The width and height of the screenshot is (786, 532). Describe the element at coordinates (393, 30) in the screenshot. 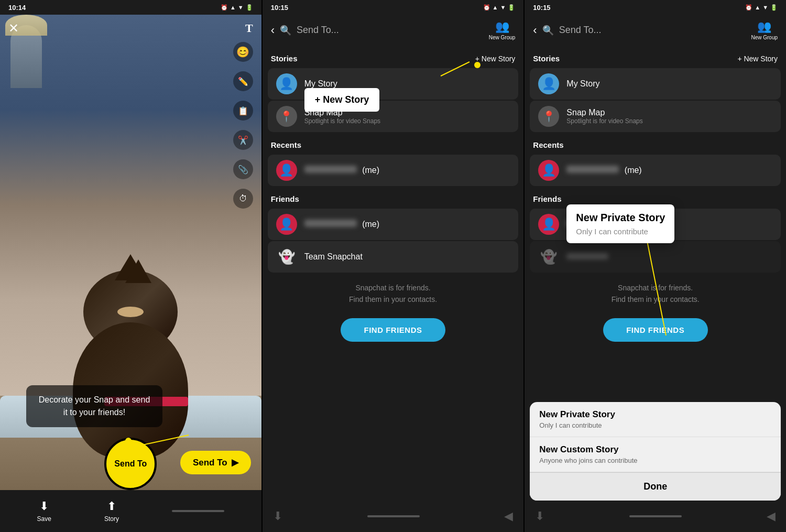

I see `send-header-2: ‹ 🔍 Send To... 👥 New Group` at that location.